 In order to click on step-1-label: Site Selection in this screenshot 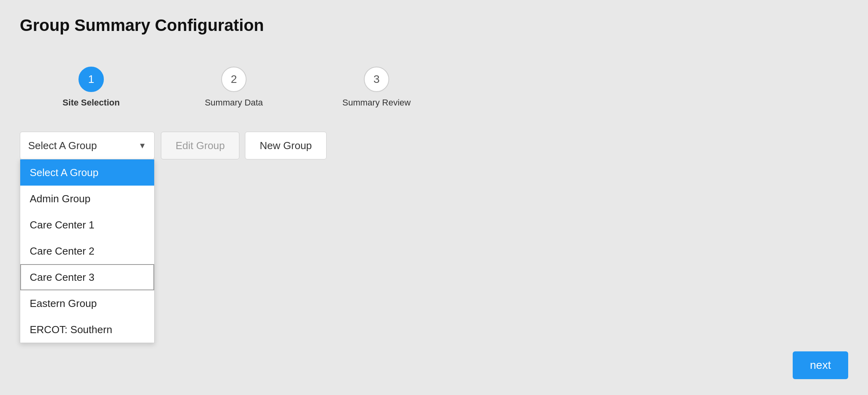, I will do `click(91, 103)`.